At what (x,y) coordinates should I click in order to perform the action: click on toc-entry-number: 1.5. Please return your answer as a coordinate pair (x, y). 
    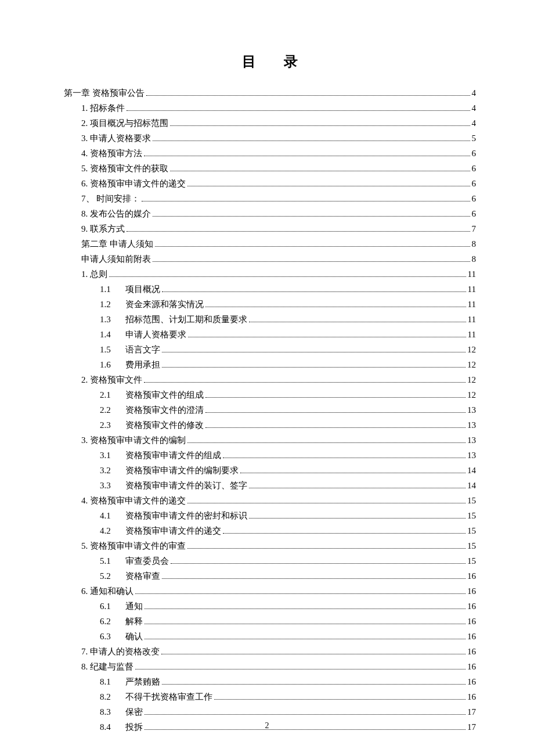
    Looking at the image, I should click on (111, 350).